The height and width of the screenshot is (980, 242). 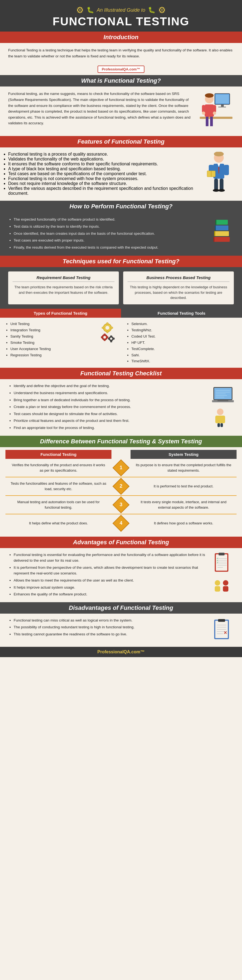 What do you see at coordinates (121, 505) in the screenshot?
I see `diff-row-3: Manual testing and automation tools can …` at bounding box center [121, 505].